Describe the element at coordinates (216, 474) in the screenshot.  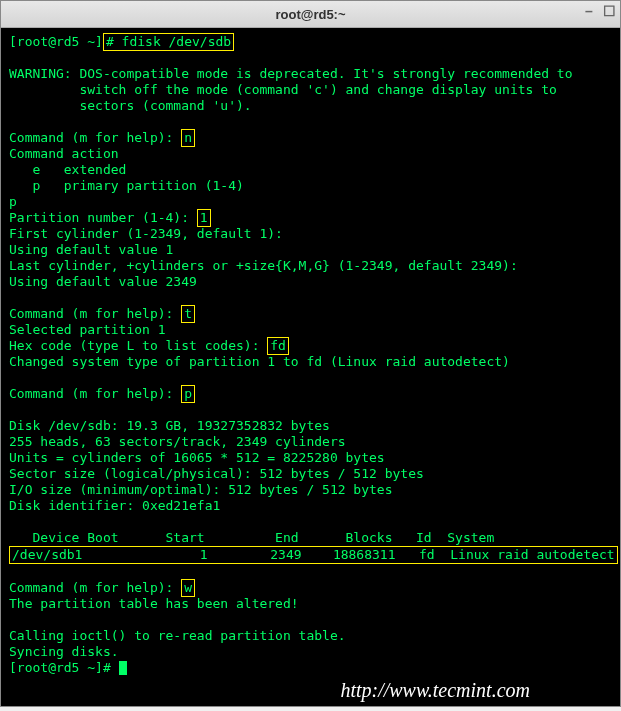
I see `disk-l4: Sector size (logical/physical): 512 byte…` at that location.